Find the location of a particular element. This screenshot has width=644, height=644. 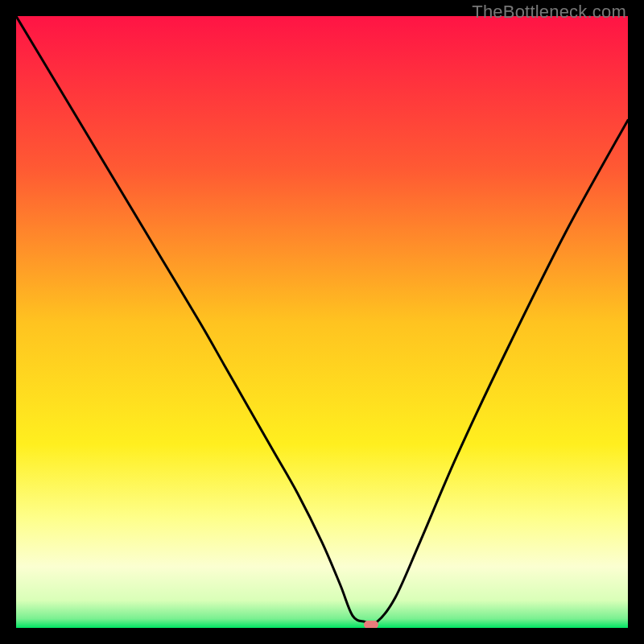

watermark-text: TheBottleneck.com is located at coordinates (549, 12).